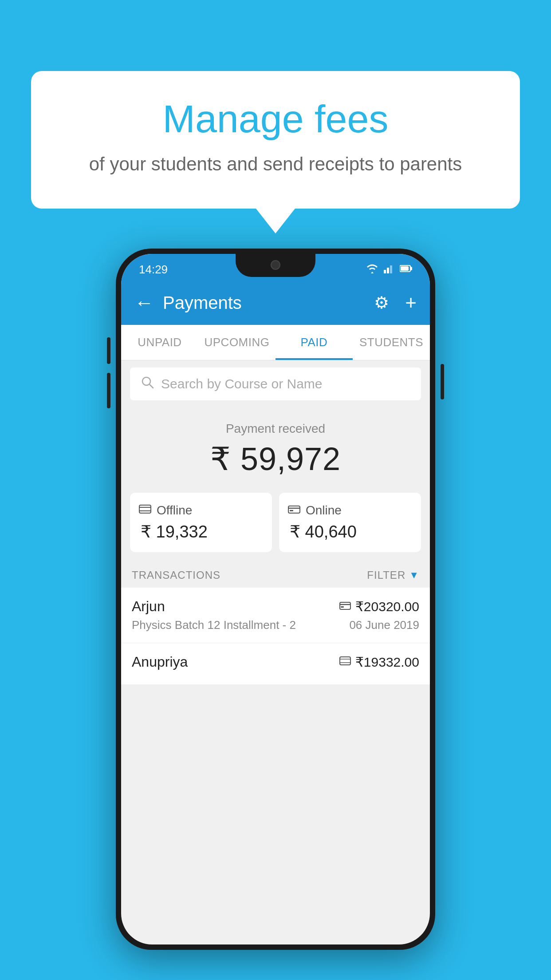 The image size is (551, 980). What do you see at coordinates (276, 525) in the screenshot?
I see `payment-cards-row: Offline ₹ 19,332 Online ₹ 40,640` at bounding box center [276, 525].